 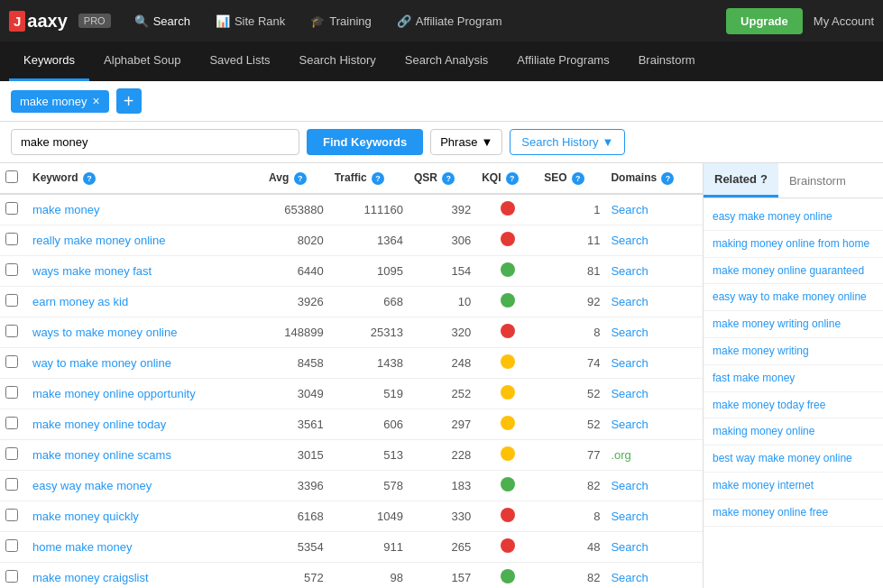 What do you see at coordinates (296, 179) in the screenshot?
I see `col-avg: Avg ?` at bounding box center [296, 179].